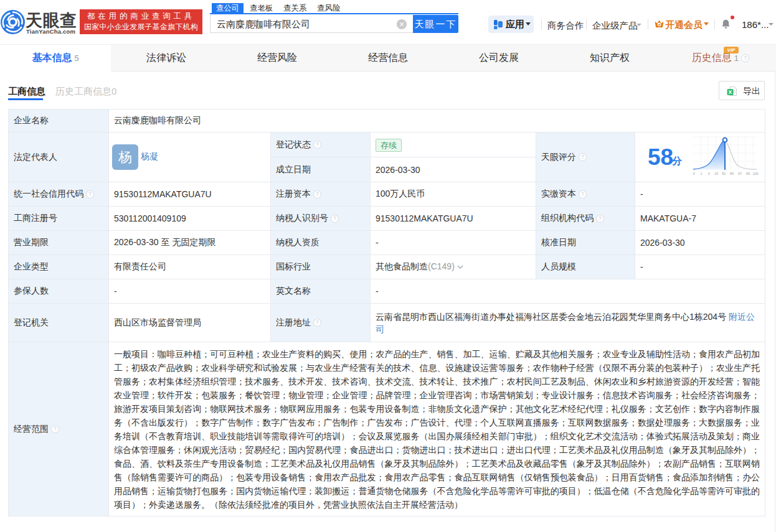 The image size is (776, 532). Describe the element at coordinates (701, 174) in the screenshot. I see `svg-text: 1` at that location.